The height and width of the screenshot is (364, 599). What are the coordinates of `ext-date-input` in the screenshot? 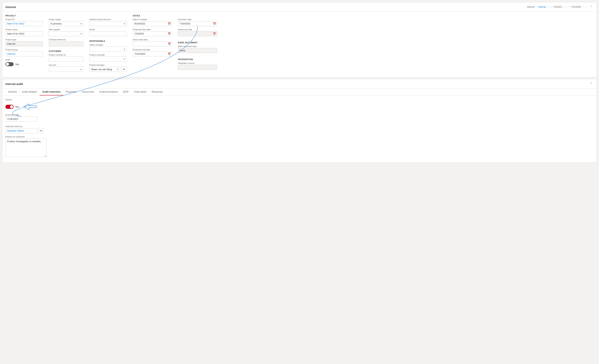 It's located at (197, 24).